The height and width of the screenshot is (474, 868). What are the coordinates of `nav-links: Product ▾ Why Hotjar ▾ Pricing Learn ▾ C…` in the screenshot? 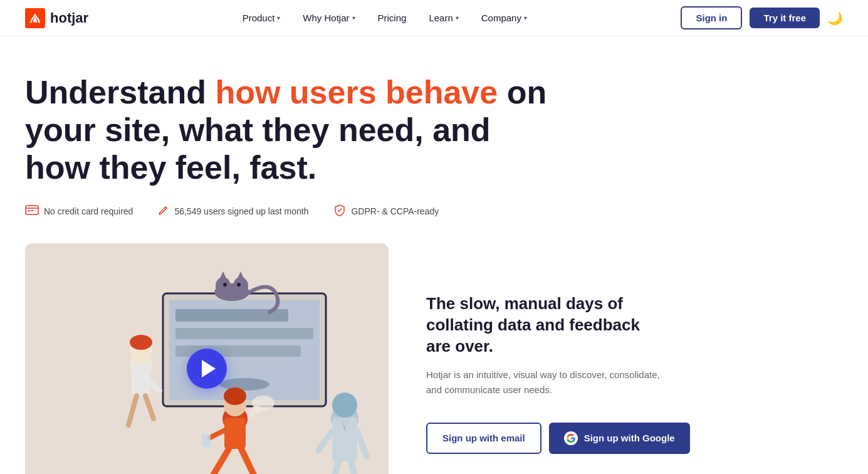 It's located at (385, 18).